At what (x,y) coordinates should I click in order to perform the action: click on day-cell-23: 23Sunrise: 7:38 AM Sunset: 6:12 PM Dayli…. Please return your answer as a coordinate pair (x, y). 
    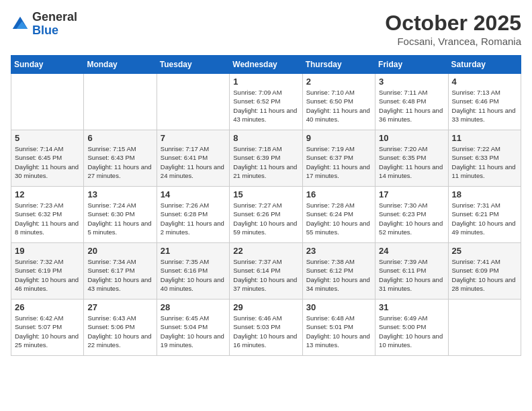
    Looking at the image, I should click on (339, 271).